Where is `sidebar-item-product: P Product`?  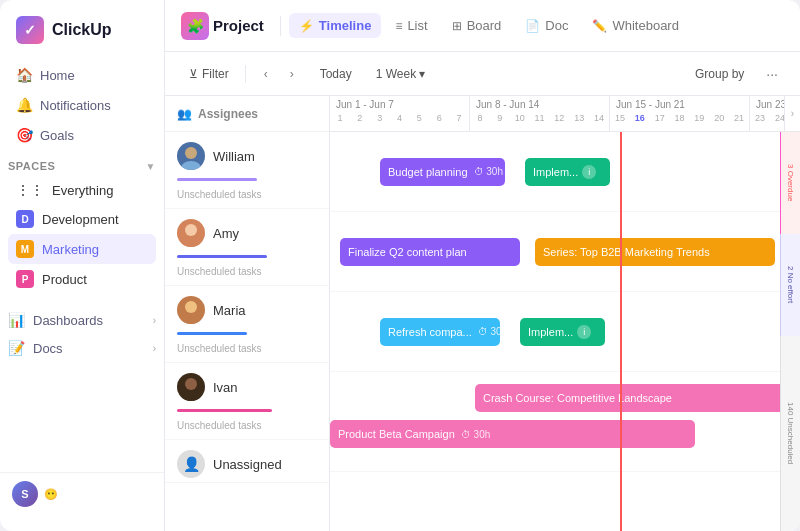
sidebar-item-product: P Product is located at coordinates (82, 279).